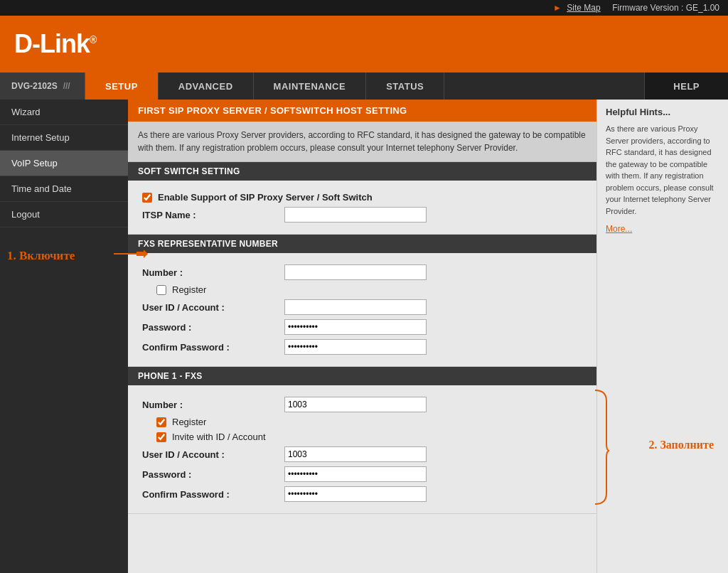 The image size is (728, 573). Describe the element at coordinates (364, 44) in the screenshot. I see `header: D-Link®` at that location.